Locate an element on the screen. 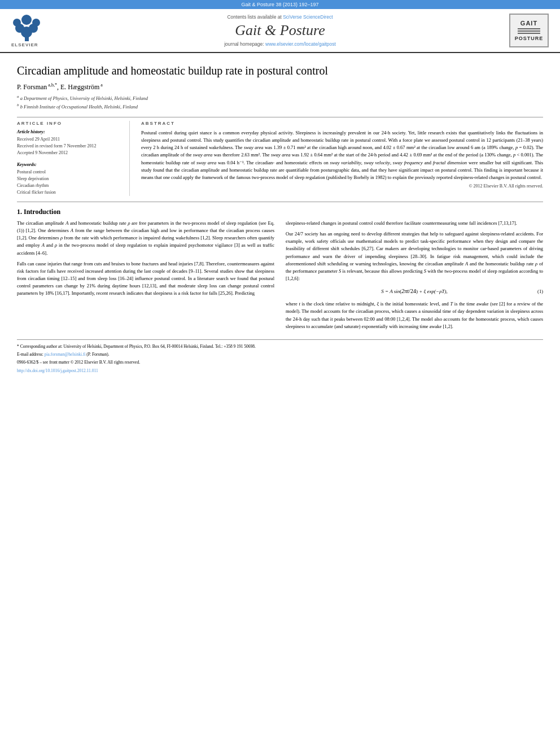  footnote-doi: http://dx.doi.org/10.1016/j.gaitpost.201… is located at coordinates (280, 370).